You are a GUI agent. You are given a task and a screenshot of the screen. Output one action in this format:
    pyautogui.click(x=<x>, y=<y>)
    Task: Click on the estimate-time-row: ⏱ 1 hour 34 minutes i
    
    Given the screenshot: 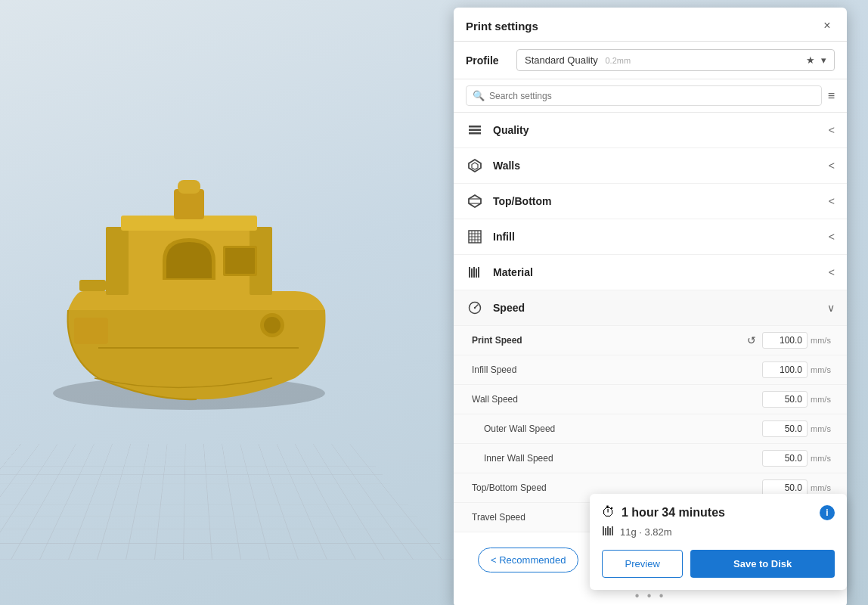 What is the action you would take?
    pyautogui.click(x=718, y=513)
    